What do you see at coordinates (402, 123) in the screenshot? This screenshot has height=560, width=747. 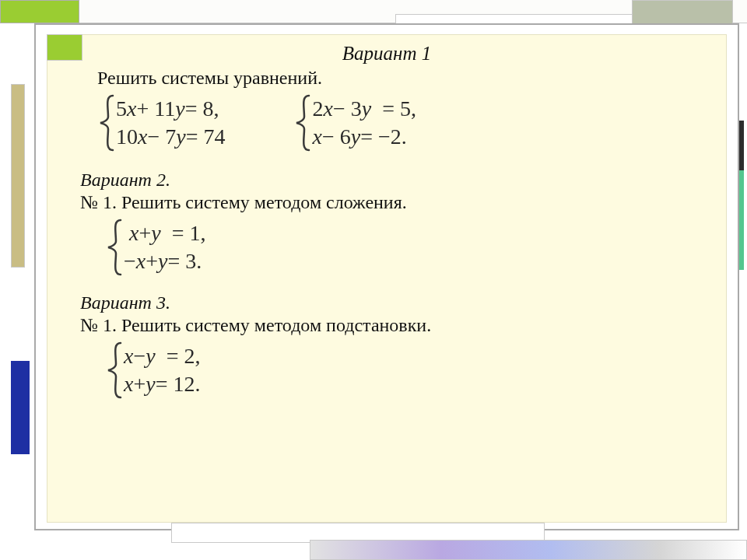 I see `variant1-systems: 5x + 11y = 8, 10x − 7y = 74 2x − 3y = 5,…` at bounding box center [402, 123].